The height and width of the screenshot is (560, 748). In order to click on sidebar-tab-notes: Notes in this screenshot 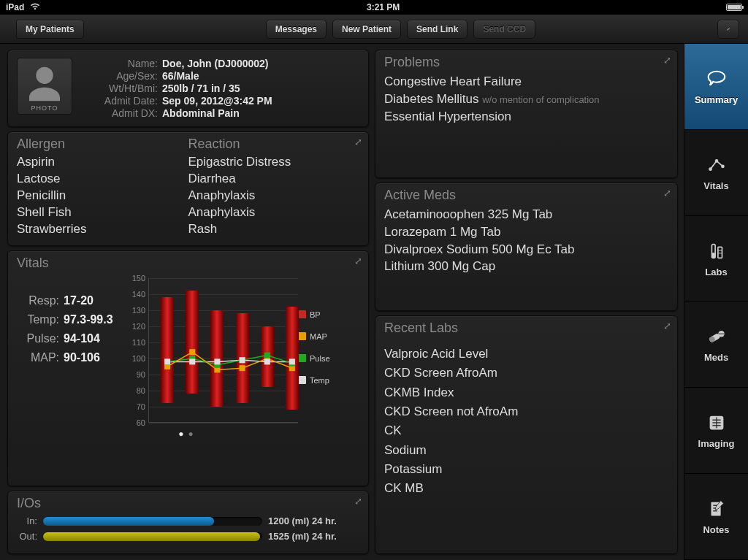, I will do `click(716, 517)`.